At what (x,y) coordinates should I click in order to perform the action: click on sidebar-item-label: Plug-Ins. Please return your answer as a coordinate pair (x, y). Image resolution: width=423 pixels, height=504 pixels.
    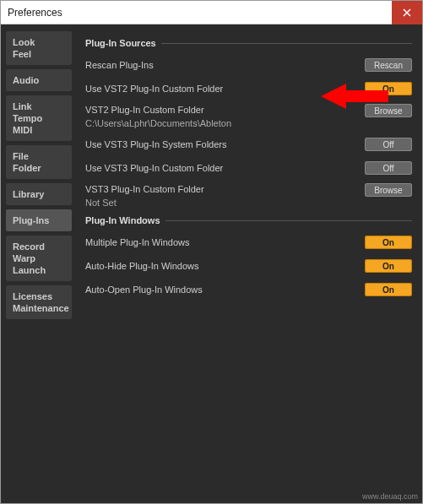
    Looking at the image, I should click on (39, 220).